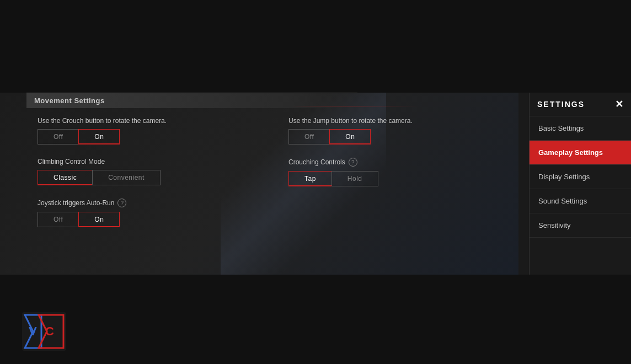 The height and width of the screenshot is (364, 631). I want to click on jump-rotate-label: Use the Jump button to rotate the camera…, so click(397, 121).